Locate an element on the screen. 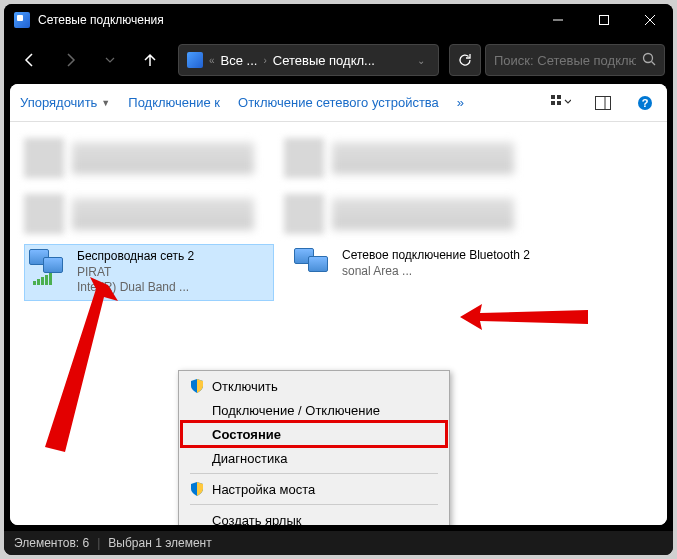 The height and width of the screenshot is (559, 677). address-bar: « Все ... › Сетевые подкл... ⌄ is located at coordinates (308, 60).